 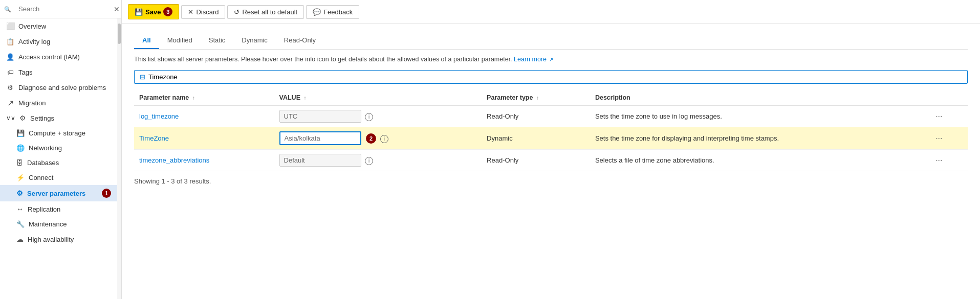 I want to click on param-type-cell: Read-Only, so click(x=536, y=160).